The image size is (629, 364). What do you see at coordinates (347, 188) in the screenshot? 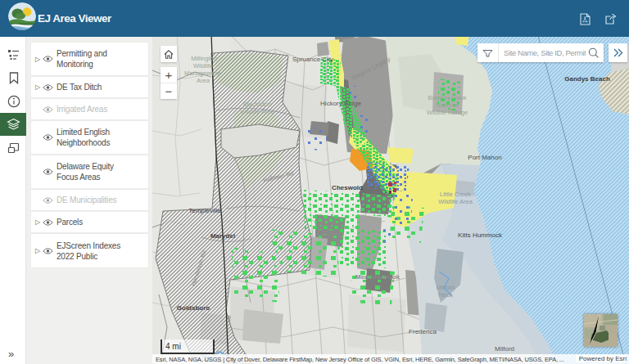
I see `svg-text: Cheswold` at bounding box center [347, 188].